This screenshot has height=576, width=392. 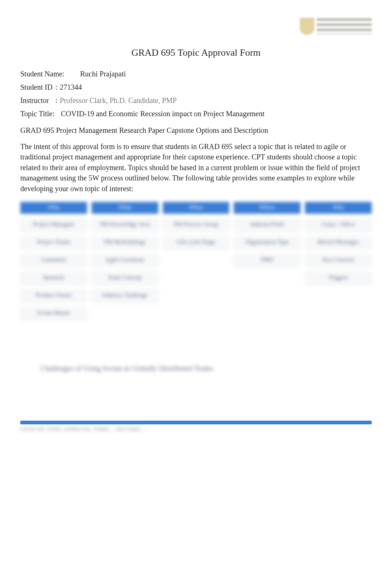 I want to click on instructor-value: Professor Clark, Ph.D. Candidate, PMP, so click(x=118, y=100).